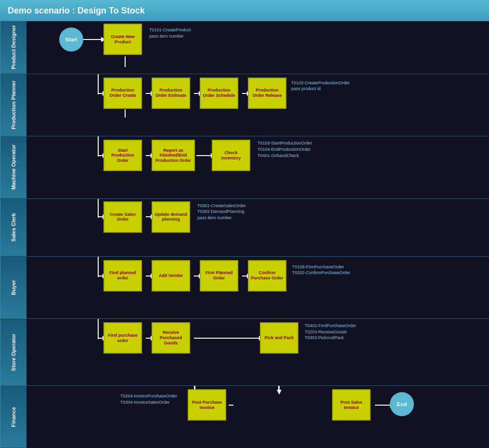 The image size is (489, 448). What do you see at coordinates (171, 338) in the screenshot?
I see `process-box-receive-goods: Receive Purchased Goods` at bounding box center [171, 338].